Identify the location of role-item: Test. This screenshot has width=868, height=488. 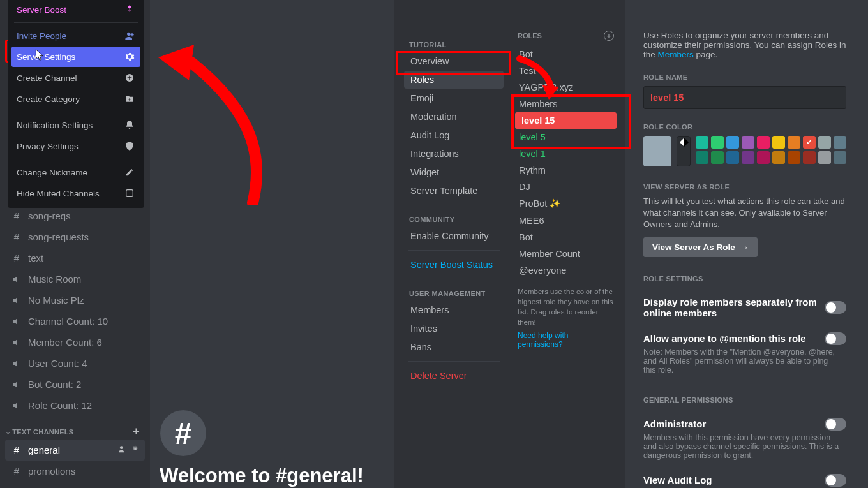
(565, 71).